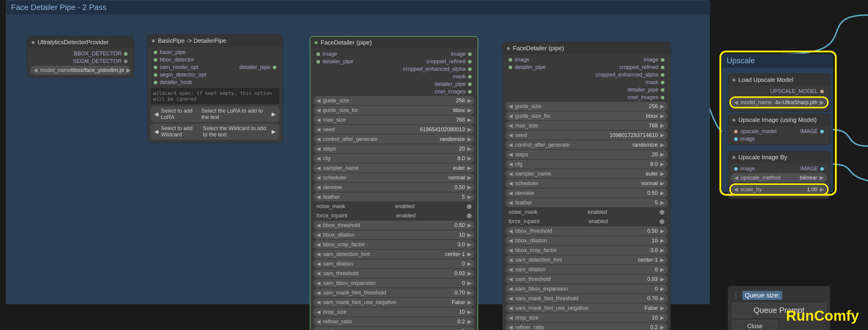 Image resolution: width=868 pixels, height=330 pixels. I want to click on node-upscale-image-by: Upscale Image By image IMAGE ◀upscale_me…, so click(779, 175).